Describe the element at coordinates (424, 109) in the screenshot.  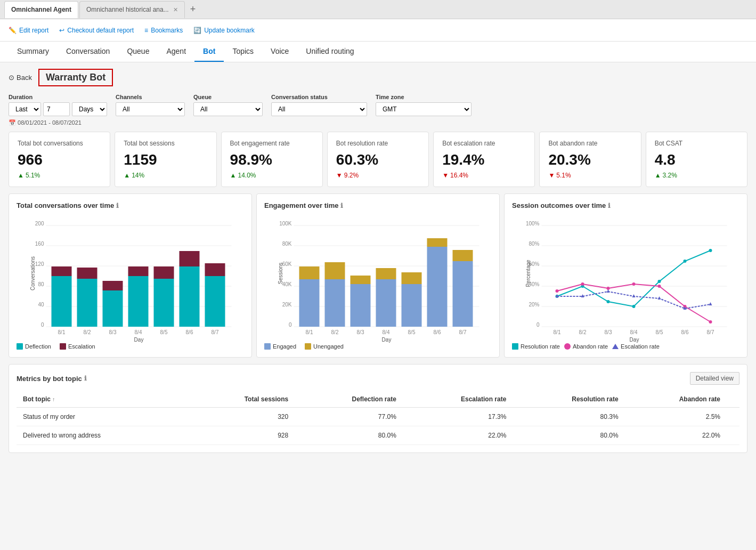
I see `timezone-select: GMT` at that location.